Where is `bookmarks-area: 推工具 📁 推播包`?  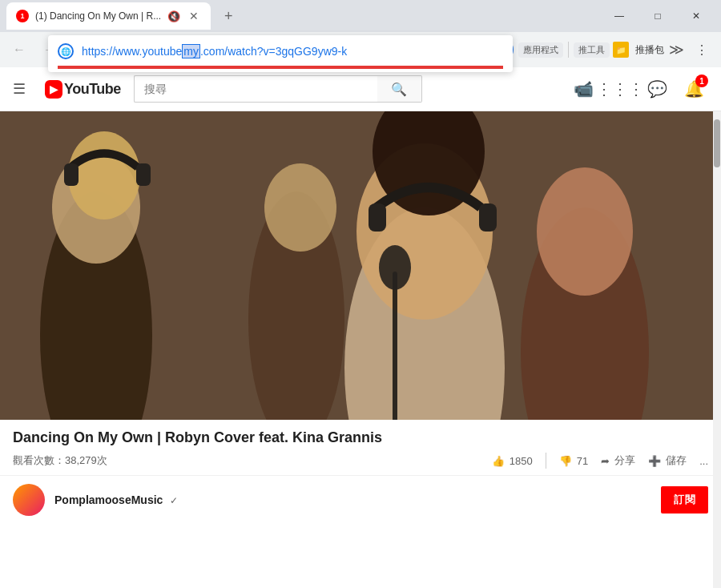 bookmarks-area: 推工具 📁 推播包 is located at coordinates (618, 50).